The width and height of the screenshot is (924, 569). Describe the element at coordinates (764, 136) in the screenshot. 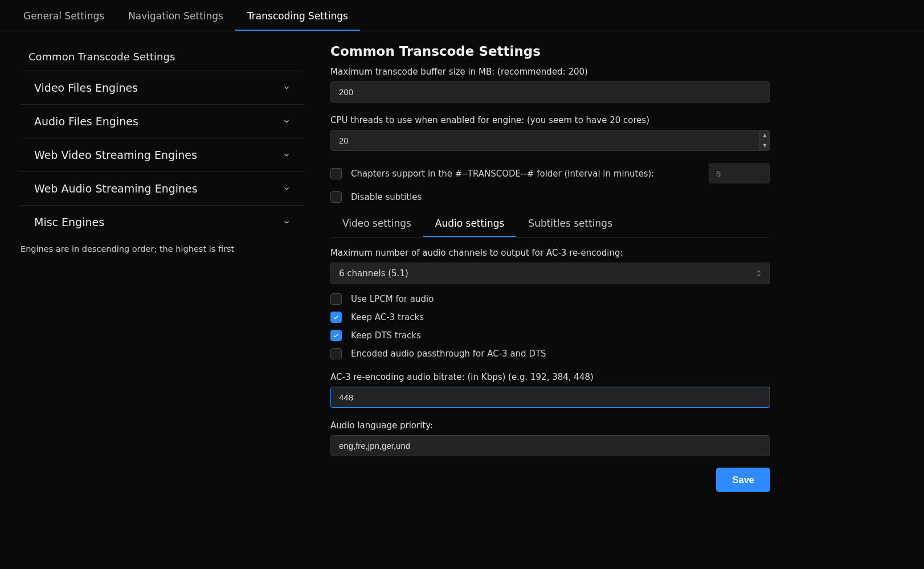

I see `cpu-step-up: ▲` at that location.